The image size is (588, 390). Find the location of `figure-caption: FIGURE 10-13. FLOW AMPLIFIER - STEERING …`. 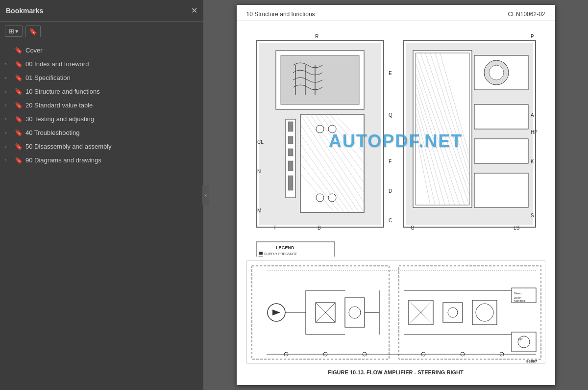

figure-caption: FIGURE 10-13. FLOW AMPLIFIER - STEERING … is located at coordinates (395, 372).